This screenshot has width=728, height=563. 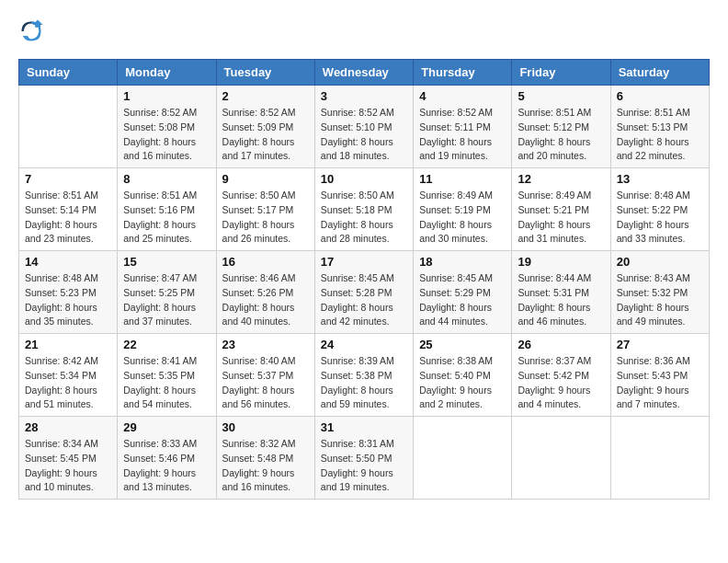 What do you see at coordinates (561, 73) in the screenshot?
I see `weekday-header-friday: Friday` at bounding box center [561, 73].